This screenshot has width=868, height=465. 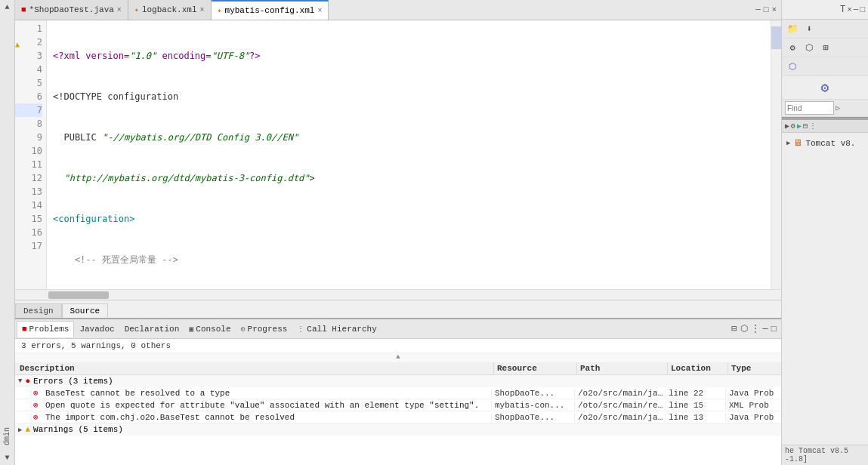 I want to click on code-line-5: <configuration>, so click(x=412, y=219).